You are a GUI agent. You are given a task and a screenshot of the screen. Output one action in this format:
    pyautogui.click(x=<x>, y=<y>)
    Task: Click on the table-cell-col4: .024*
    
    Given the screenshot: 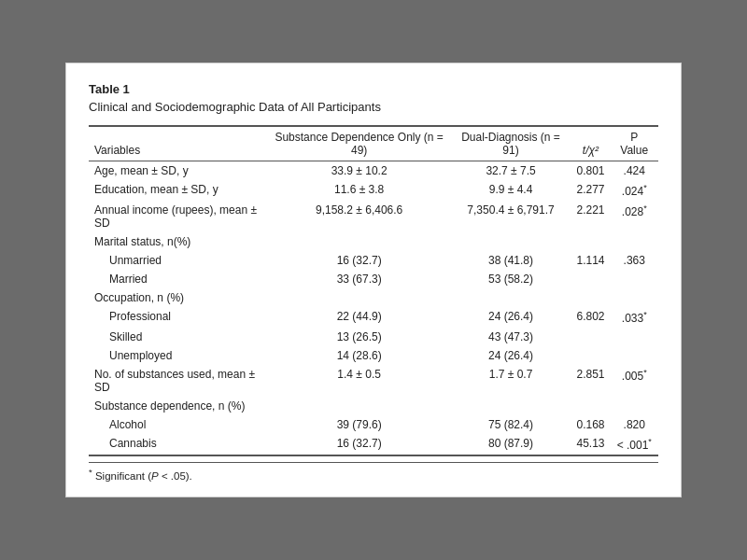 What is the action you would take?
    pyautogui.click(x=634, y=190)
    